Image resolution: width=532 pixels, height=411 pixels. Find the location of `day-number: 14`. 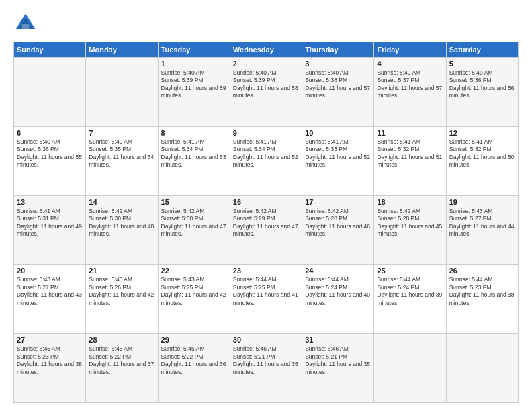

day-number: 14 is located at coordinates (122, 202).